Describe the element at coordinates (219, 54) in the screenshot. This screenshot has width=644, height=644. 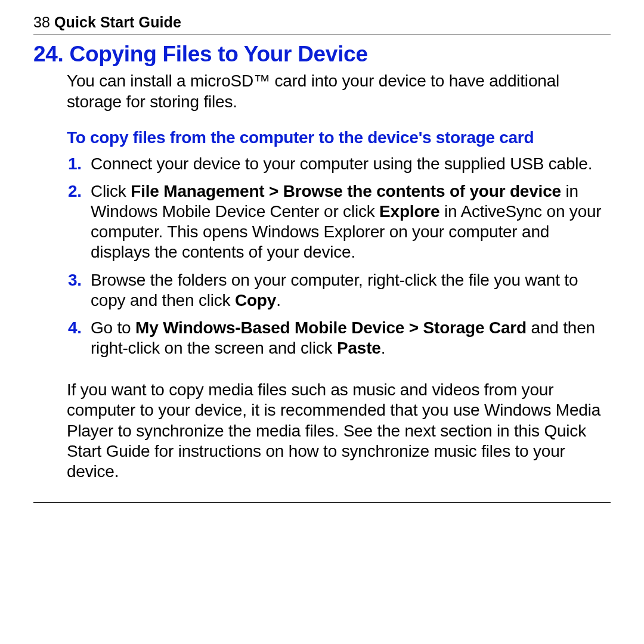
I see `section-title: Copying Files to Your Device` at that location.